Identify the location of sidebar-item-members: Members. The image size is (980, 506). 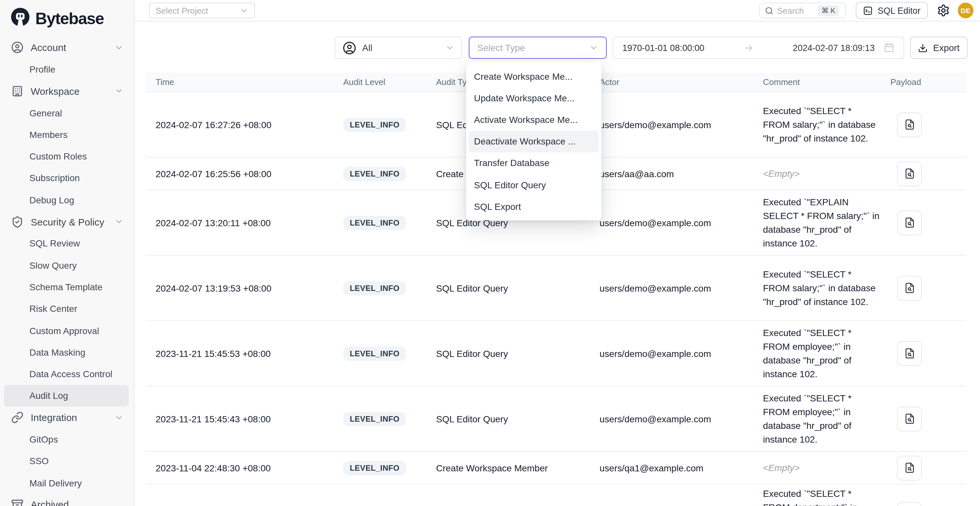
(67, 135).